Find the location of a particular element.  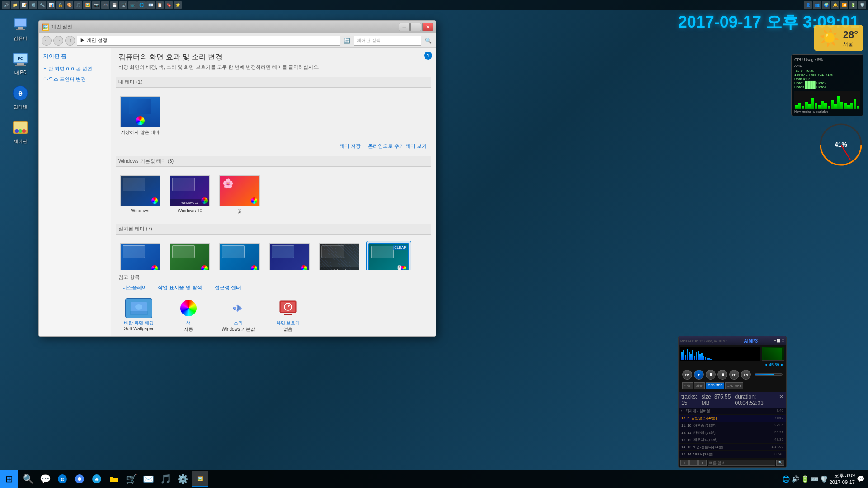

tray-icon-5: 🛡️ is located at coordinates (824, 479).